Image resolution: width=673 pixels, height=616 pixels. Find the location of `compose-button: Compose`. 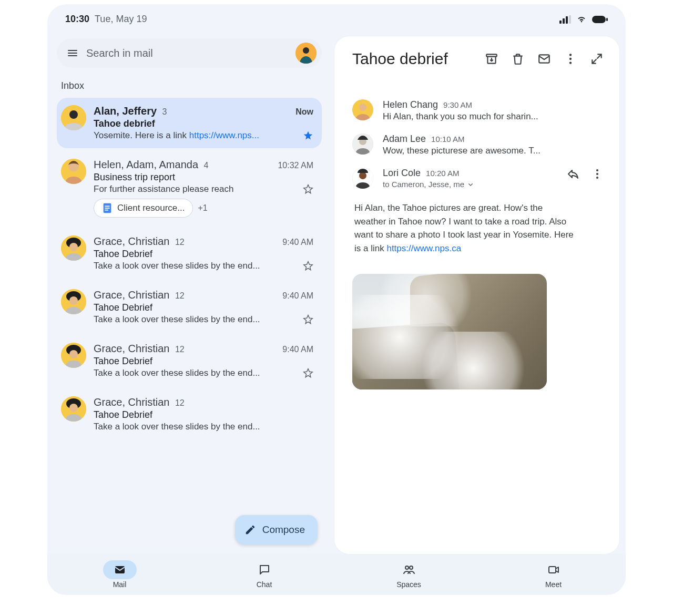

compose-button: Compose is located at coordinates (277, 530).